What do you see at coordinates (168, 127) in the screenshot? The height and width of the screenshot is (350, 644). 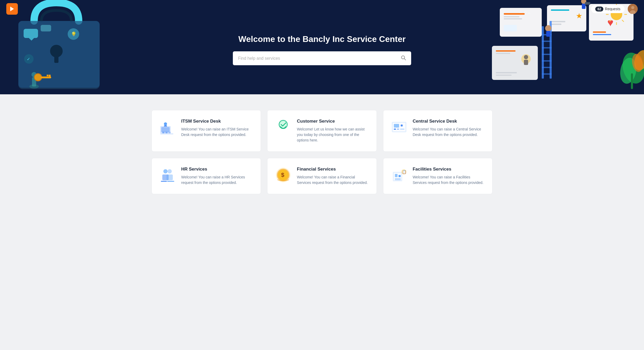 I see `service-icon-itsm` at bounding box center [168, 127].